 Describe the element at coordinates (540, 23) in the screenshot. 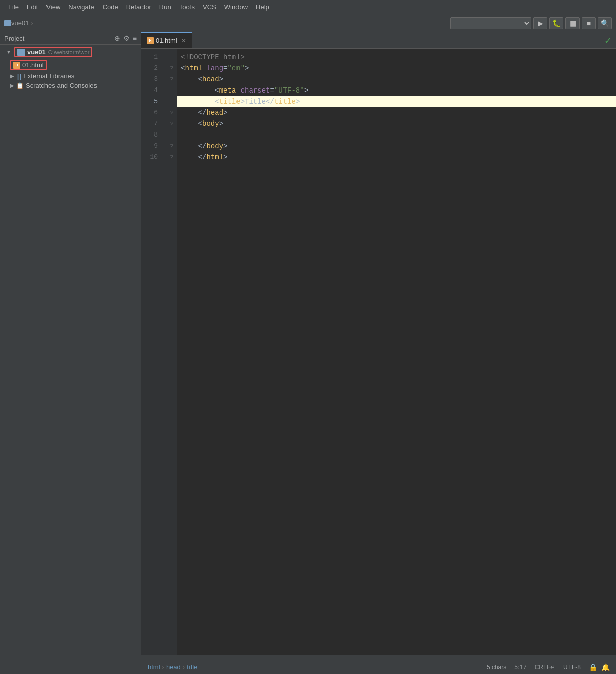

I see `run-button: ▶` at that location.